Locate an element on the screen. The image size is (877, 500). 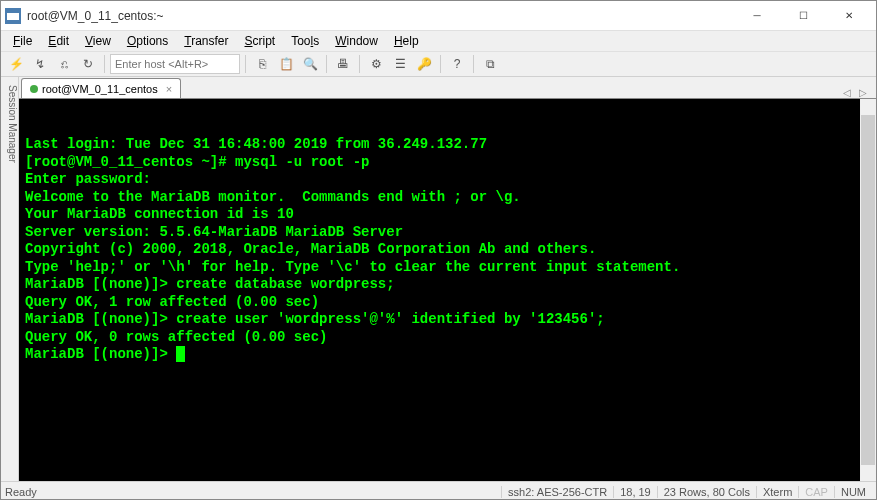
status-caps: CAP is located at coordinates (816, 492).